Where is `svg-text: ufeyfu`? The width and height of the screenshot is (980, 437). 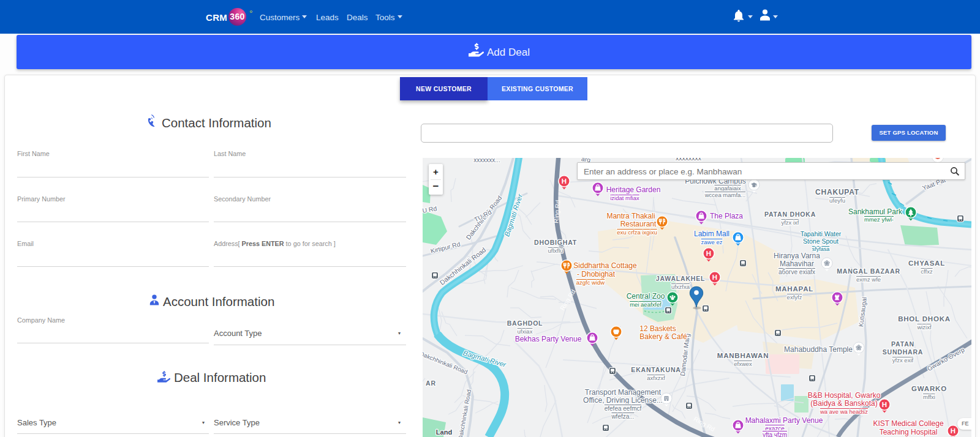
svg-text: ufeyfu is located at coordinates (837, 201).